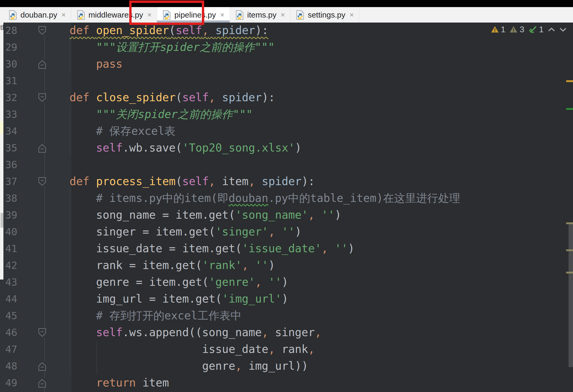  Describe the element at coordinates (282, 349) in the screenshot. I see `code-line-47: 47issue_date, rank,` at that location.